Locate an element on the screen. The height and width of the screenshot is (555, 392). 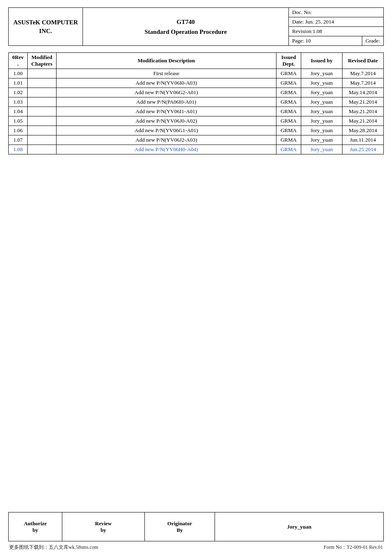
revision-label: Revision:1.08 is located at coordinates (307, 31).